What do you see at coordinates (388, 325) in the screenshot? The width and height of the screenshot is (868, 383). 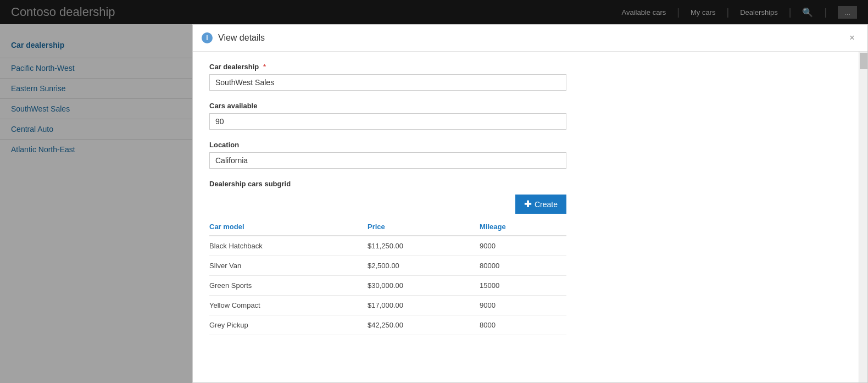 I see `table-row: Grey Pickup $42,250.00 8000` at bounding box center [388, 325].